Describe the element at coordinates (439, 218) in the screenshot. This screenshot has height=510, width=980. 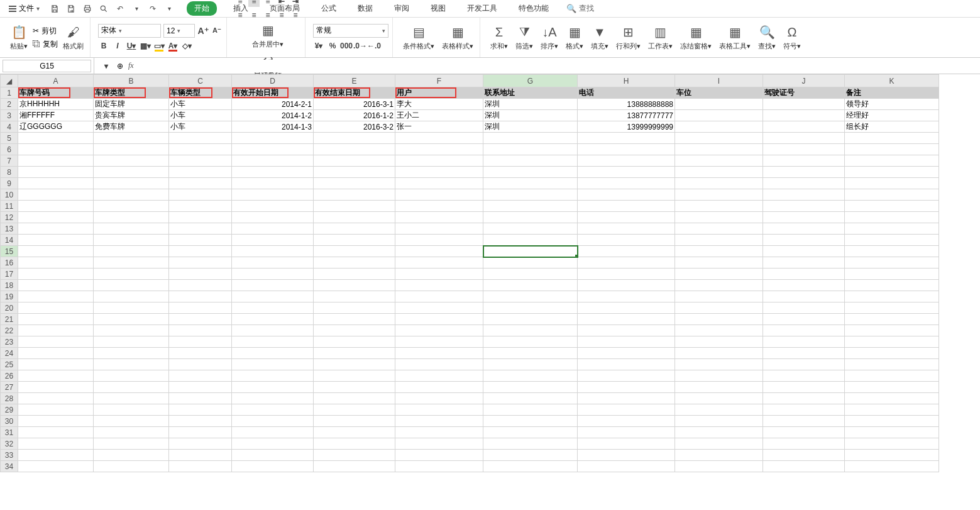
I see `cell-F12` at that location.